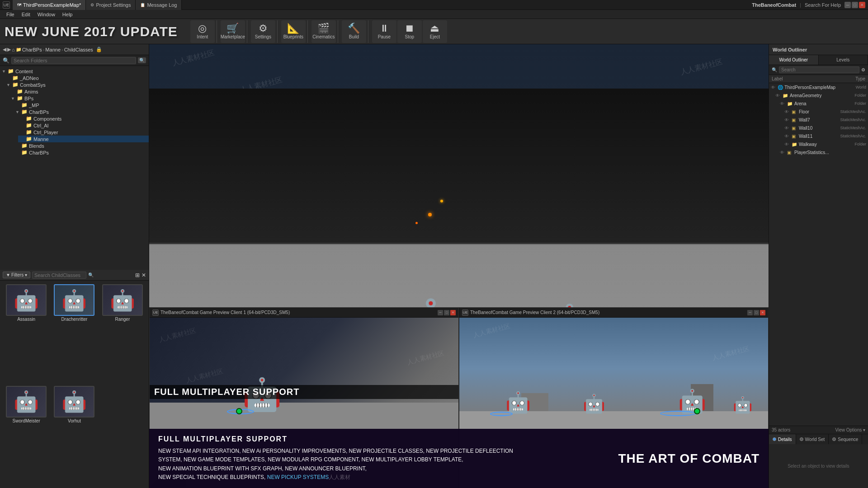 Image resolution: width=868 pixels, height=488 pixels. I want to click on outliner-wall11: 👁 ▣ Wall11 StaticMeshAc., so click(818, 136).